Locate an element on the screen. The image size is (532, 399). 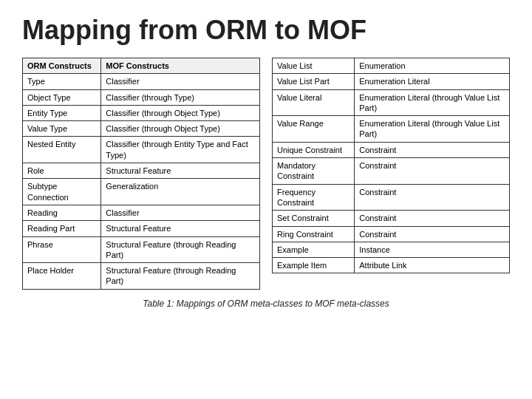
table1-cell: Entity Type is located at coordinates (62, 112).